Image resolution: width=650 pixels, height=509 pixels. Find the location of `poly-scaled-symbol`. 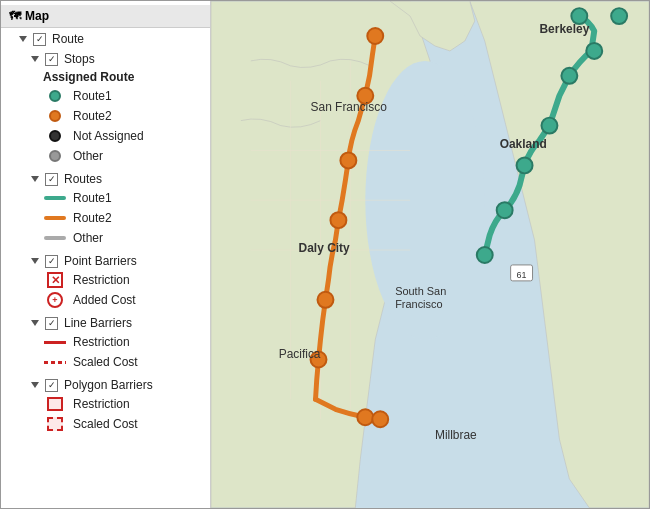

poly-scaled-symbol is located at coordinates (55, 424).